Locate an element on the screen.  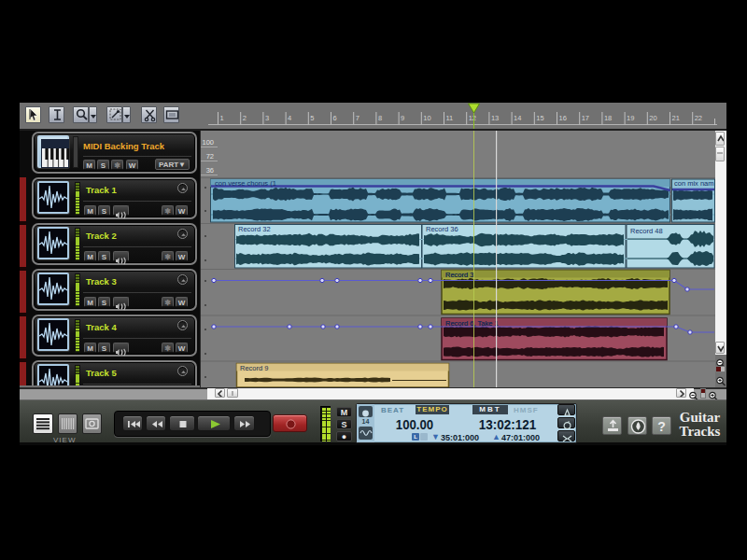
svg-text: 1 is located at coordinates (222, 118).